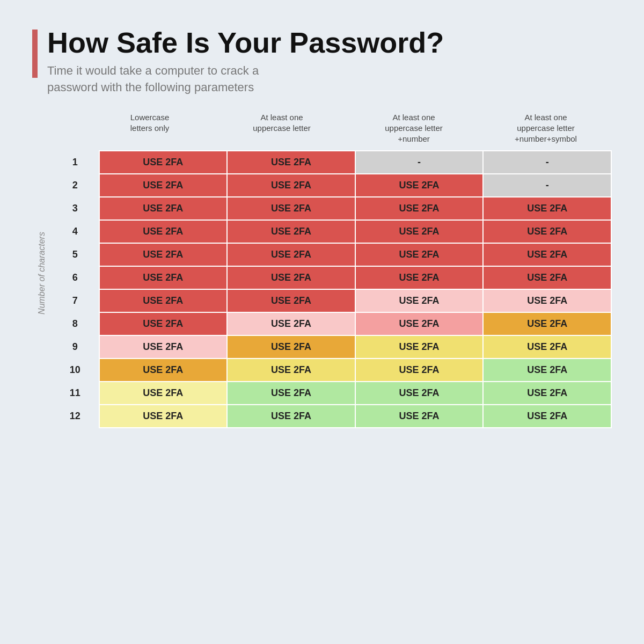 The image size is (644, 644). What do you see at coordinates (75, 278) in the screenshot?
I see `row-number: 6` at bounding box center [75, 278].